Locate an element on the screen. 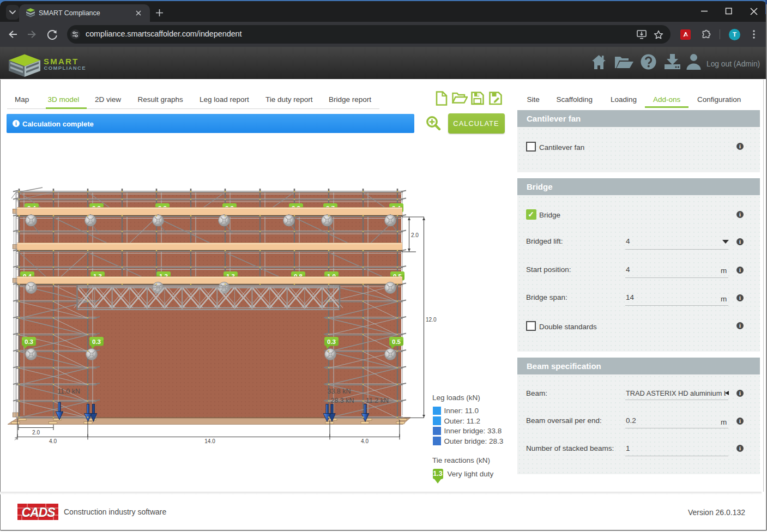 This screenshot has width=767, height=532. svg-text: 11.2 kN is located at coordinates (377, 401).